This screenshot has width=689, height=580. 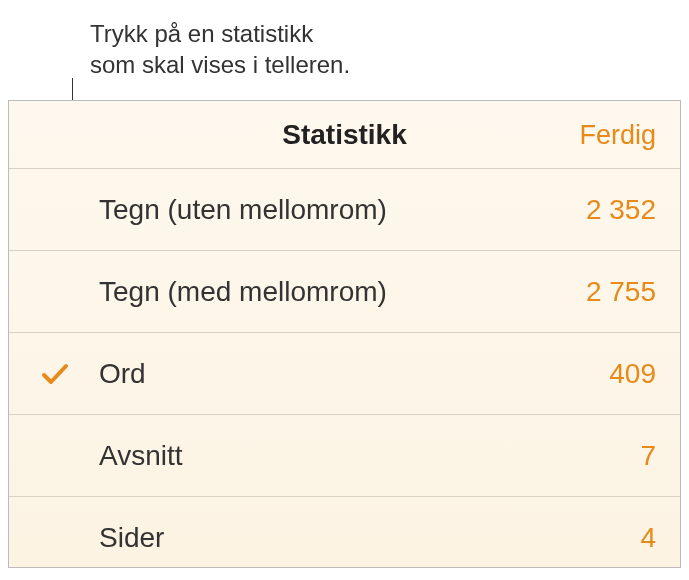 What do you see at coordinates (220, 49) in the screenshot?
I see `callout-text: Trykk på en statistikksom skal vises i t…` at bounding box center [220, 49].